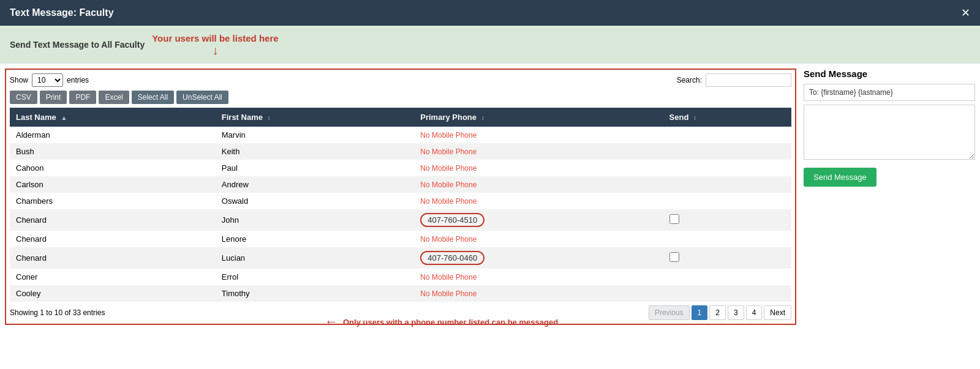  Describe the element at coordinates (215, 50) in the screenshot. I see `down-arrow-icon: ↓` at that location.